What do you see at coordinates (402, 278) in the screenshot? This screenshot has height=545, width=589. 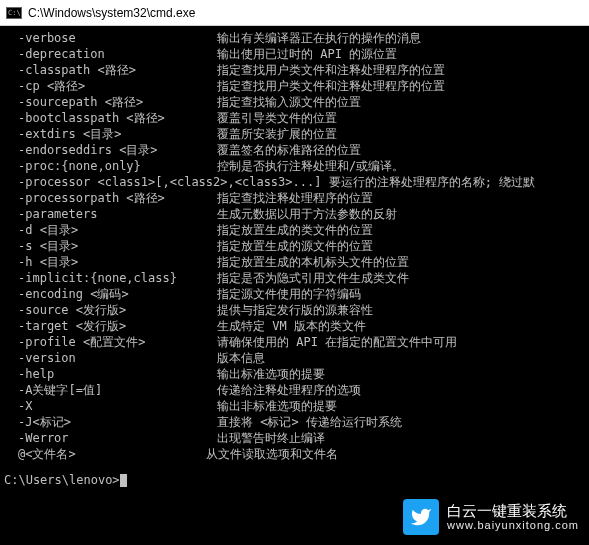 I see `option-description: 指定是否为隐式引用文件生成类文件` at bounding box center [402, 278].